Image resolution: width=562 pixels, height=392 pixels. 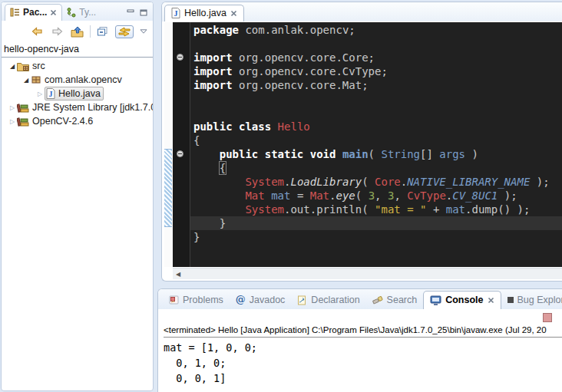 What do you see at coordinates (37, 31) in the screenshot?
I see `back-icon` at bounding box center [37, 31].